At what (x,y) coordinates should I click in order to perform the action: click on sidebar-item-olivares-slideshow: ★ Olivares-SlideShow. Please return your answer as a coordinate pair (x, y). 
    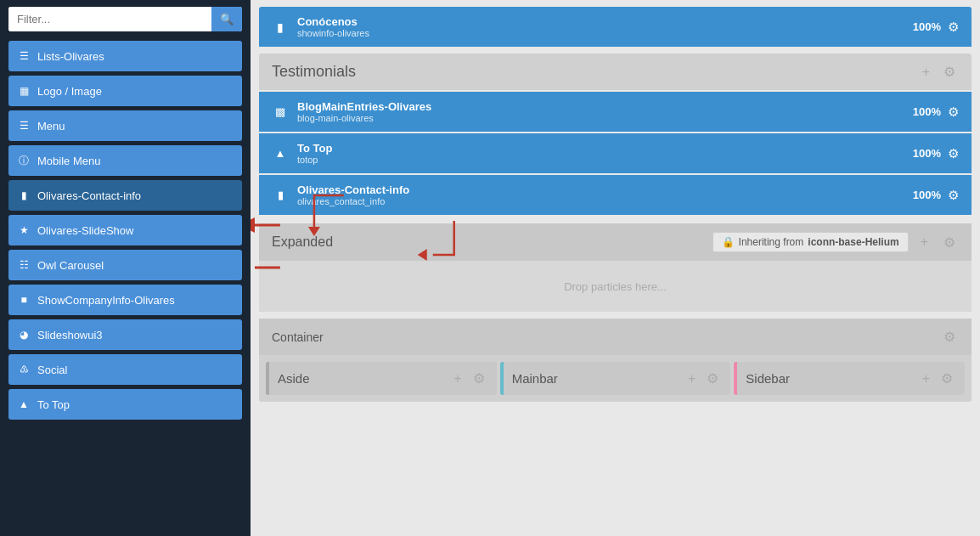
    Looking at the image, I should click on (126, 230).